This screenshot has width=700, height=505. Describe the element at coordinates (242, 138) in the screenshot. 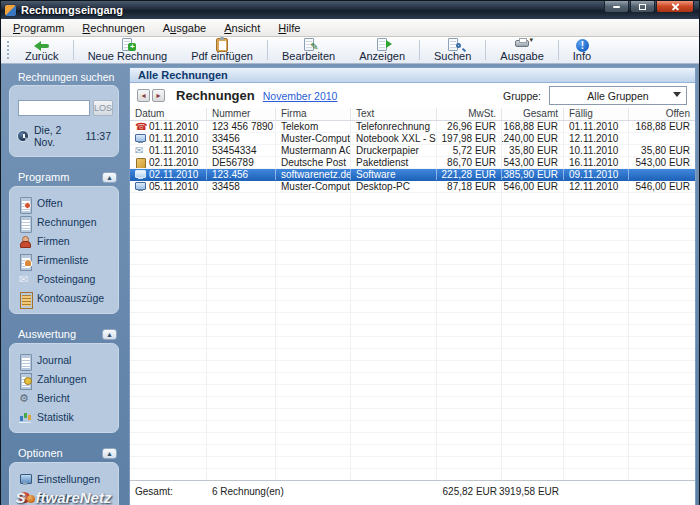

I see `cell-nummer: 33456` at that location.